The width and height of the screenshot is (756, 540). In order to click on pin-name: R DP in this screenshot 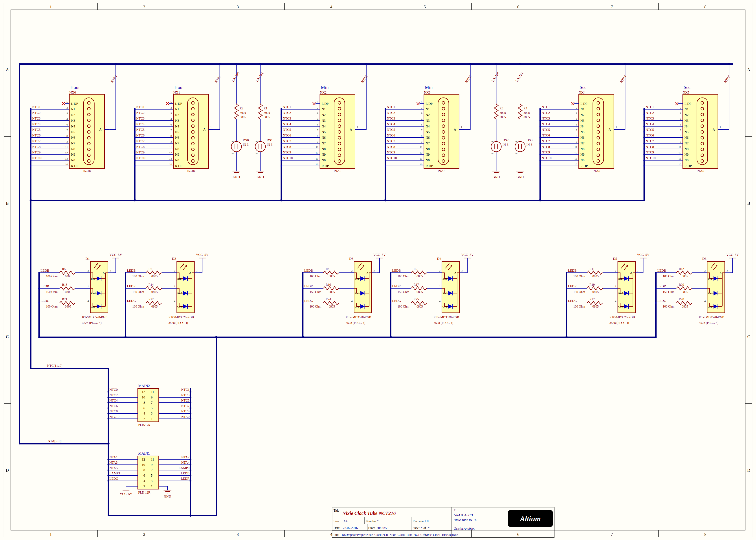, I will do `click(179, 166)`.